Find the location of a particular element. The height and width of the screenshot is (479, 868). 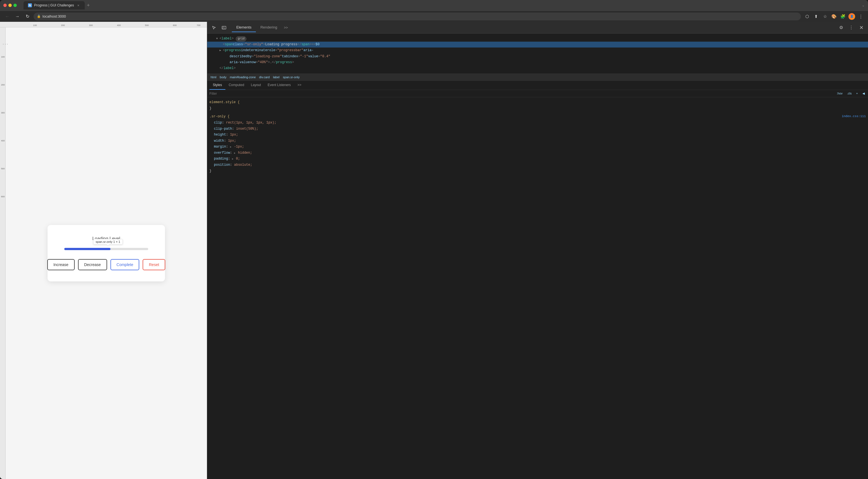

filter-add: + is located at coordinates (857, 94).